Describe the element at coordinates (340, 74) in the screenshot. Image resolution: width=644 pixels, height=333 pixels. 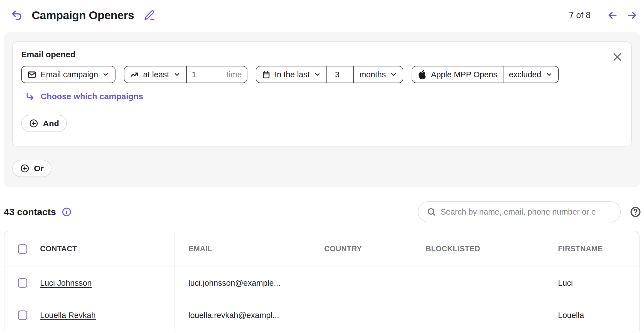
I see `timeframe-value-segment` at that location.